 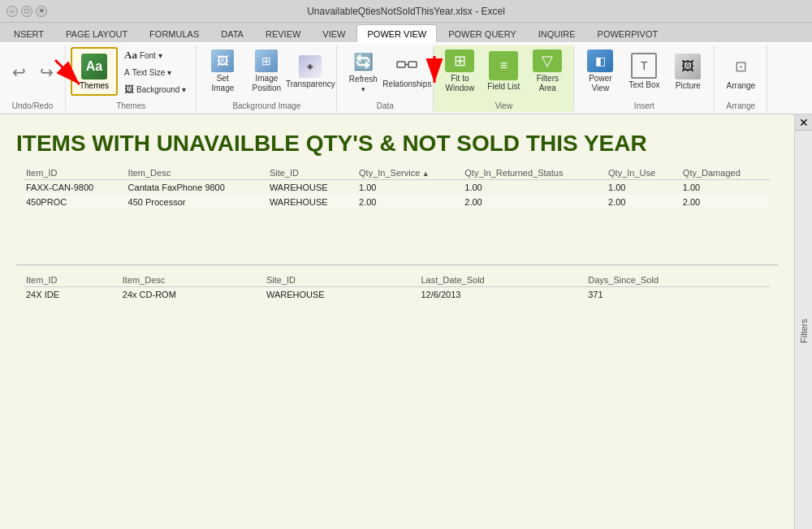 I want to click on cell-item-desc: Cantata FaxPhone 9800, so click(x=197, y=188).